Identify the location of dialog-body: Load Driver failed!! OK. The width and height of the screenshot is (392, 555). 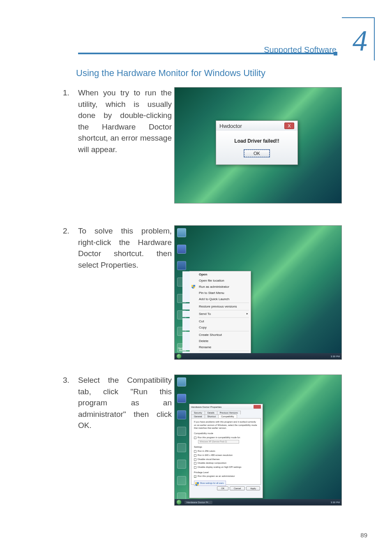
(257, 148).